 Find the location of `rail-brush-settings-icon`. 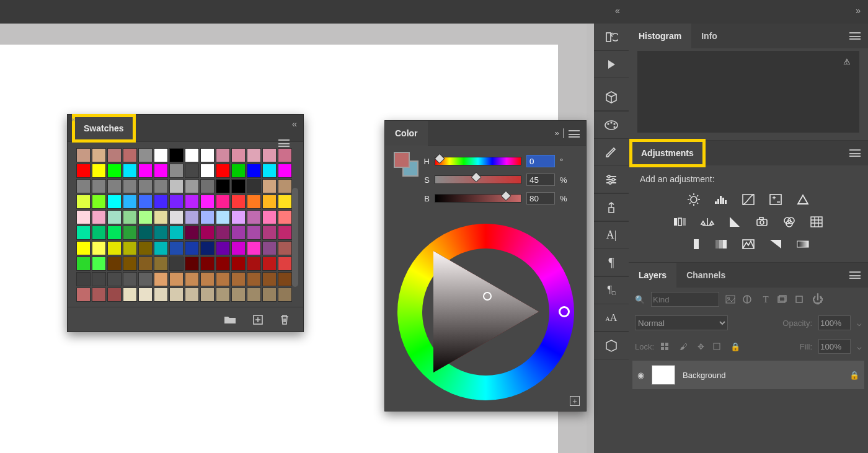

rail-brush-settings-icon is located at coordinates (611, 180).